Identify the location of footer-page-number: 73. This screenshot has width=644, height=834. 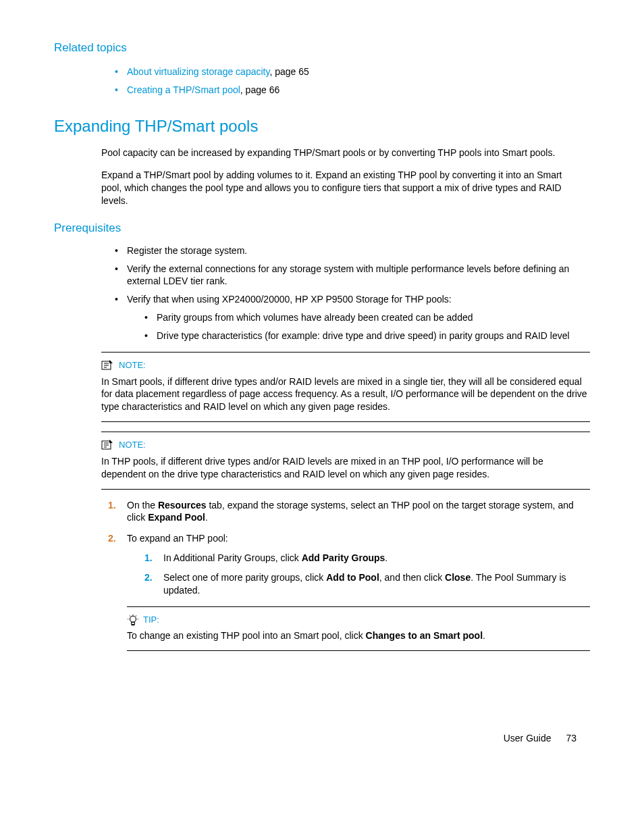
(571, 738).